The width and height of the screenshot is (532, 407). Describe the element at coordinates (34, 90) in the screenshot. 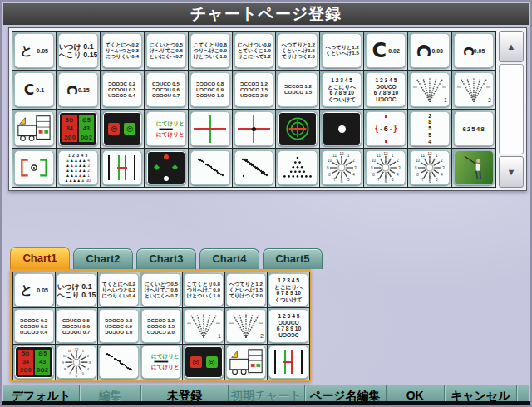

I see `chart-cell: C0.1` at that location.